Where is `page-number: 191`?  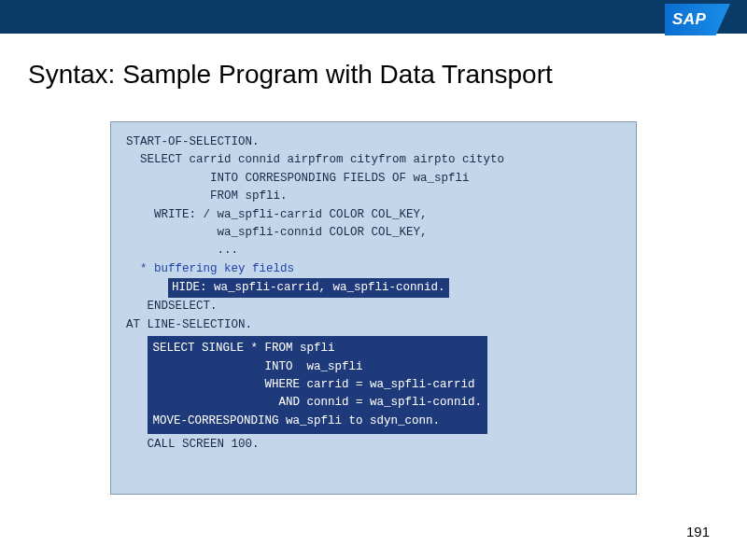 page-number: 191 is located at coordinates (698, 532).